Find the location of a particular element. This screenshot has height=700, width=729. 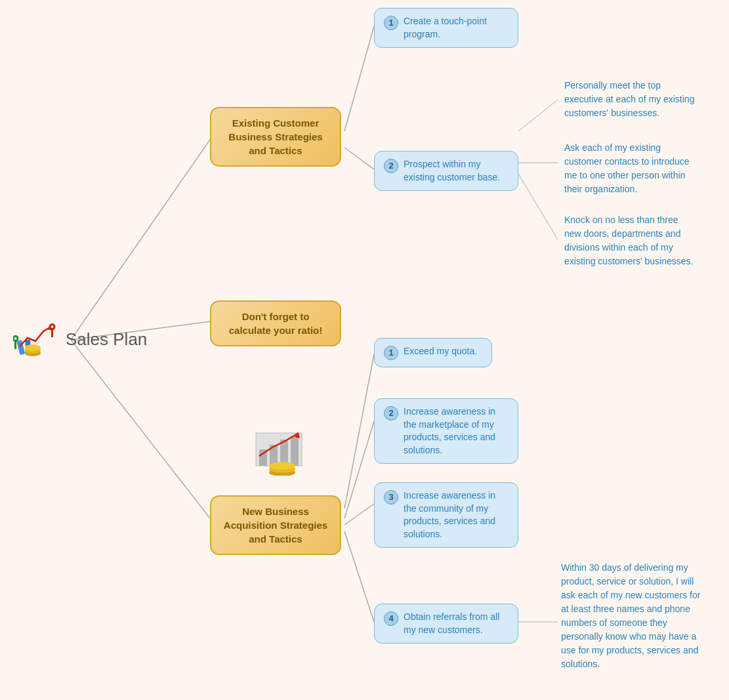

existing-plain-2: Ask each of my existing customer contact… is located at coordinates (630, 169).